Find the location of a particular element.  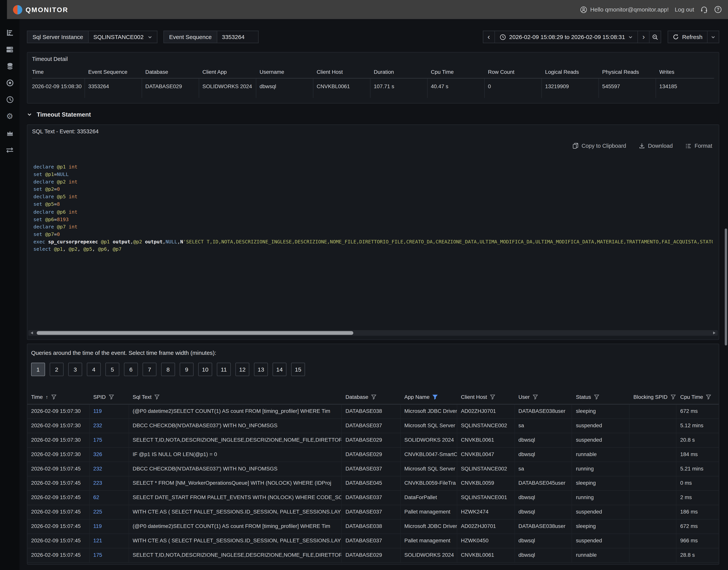

minute-button-12: 12 is located at coordinates (242, 369).